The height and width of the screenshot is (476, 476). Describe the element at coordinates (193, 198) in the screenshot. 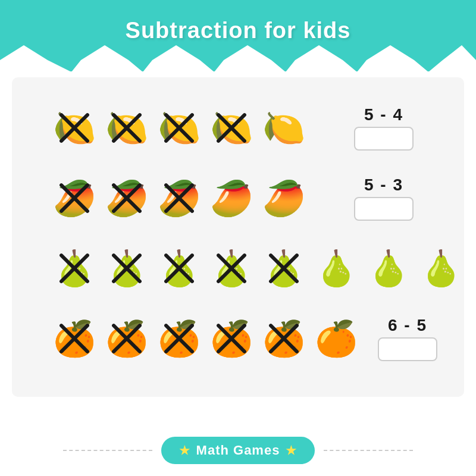

I see `row-mangoes-fruits: 🥭🥭🥭🥭🥭` at that location.